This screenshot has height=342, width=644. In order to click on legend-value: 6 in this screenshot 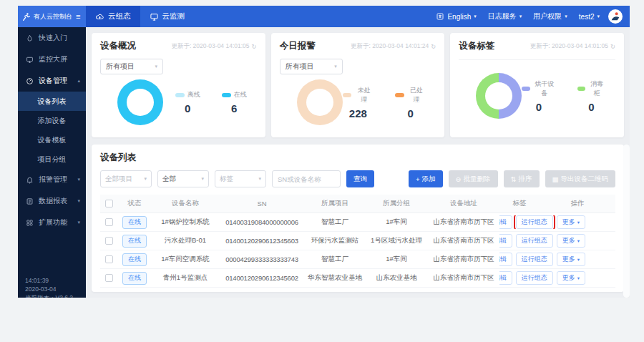, I will do `click(235, 109)`.